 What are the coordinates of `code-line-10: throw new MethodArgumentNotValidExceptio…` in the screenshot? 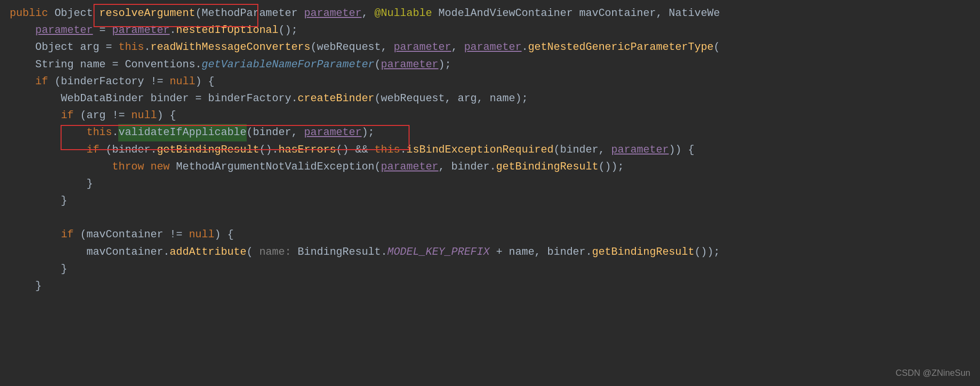 It's located at (490, 167).